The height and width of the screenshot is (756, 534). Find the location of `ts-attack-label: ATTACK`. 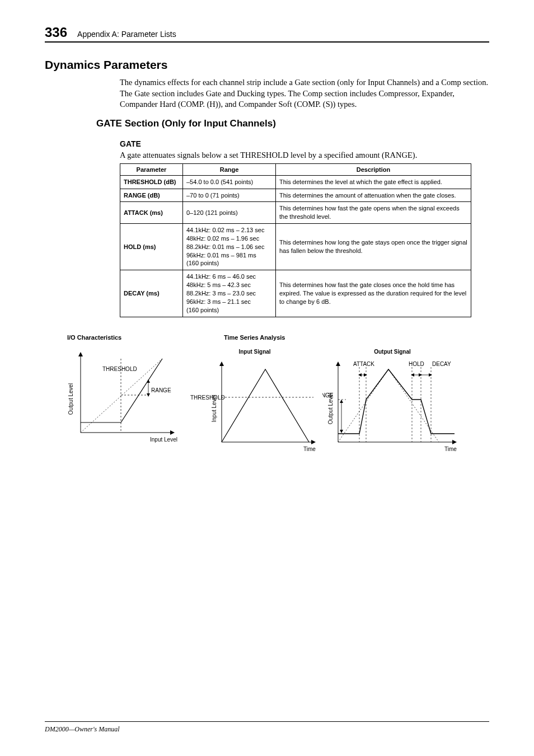

ts-attack-label: ATTACK is located at coordinates (364, 364).